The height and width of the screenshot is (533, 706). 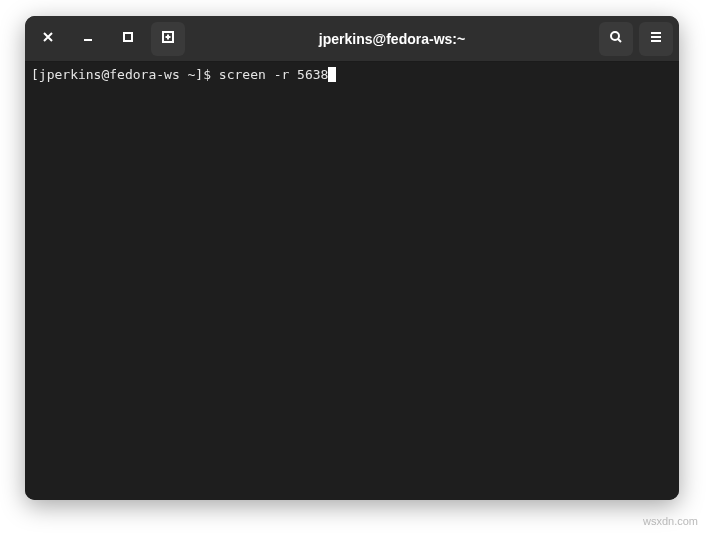 I want to click on titlebar-left-controls, so click(x=108, y=39).